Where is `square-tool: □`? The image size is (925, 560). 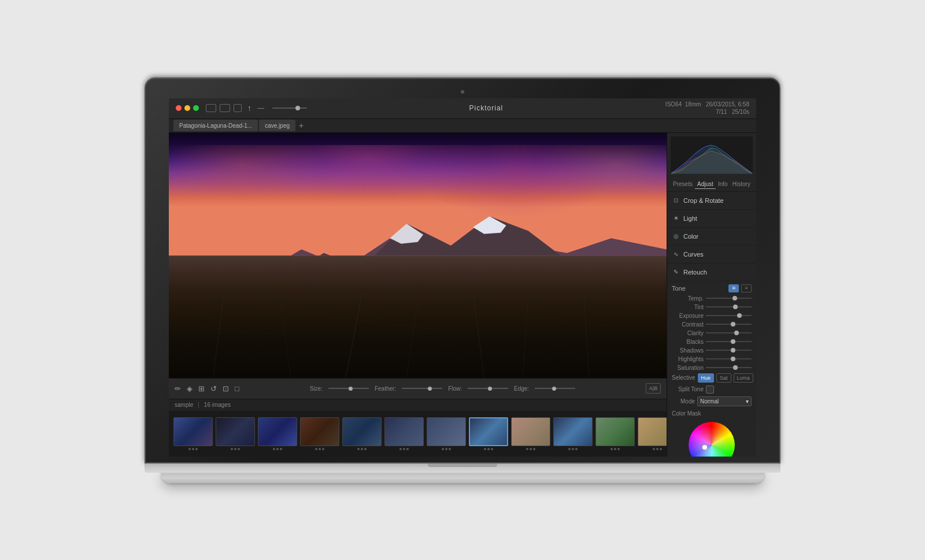
square-tool: □ is located at coordinates (237, 388).